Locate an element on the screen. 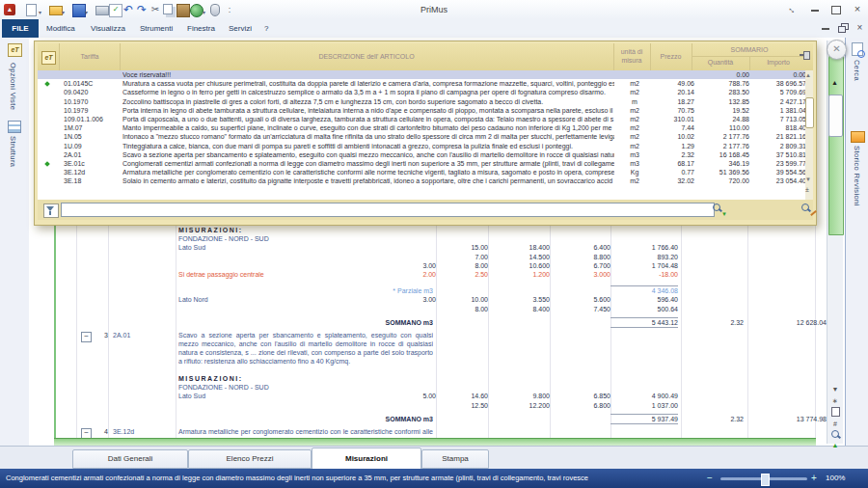 The height and width of the screenshot is (488, 868). spell-check-icon: ✓ is located at coordinates (116, 11).